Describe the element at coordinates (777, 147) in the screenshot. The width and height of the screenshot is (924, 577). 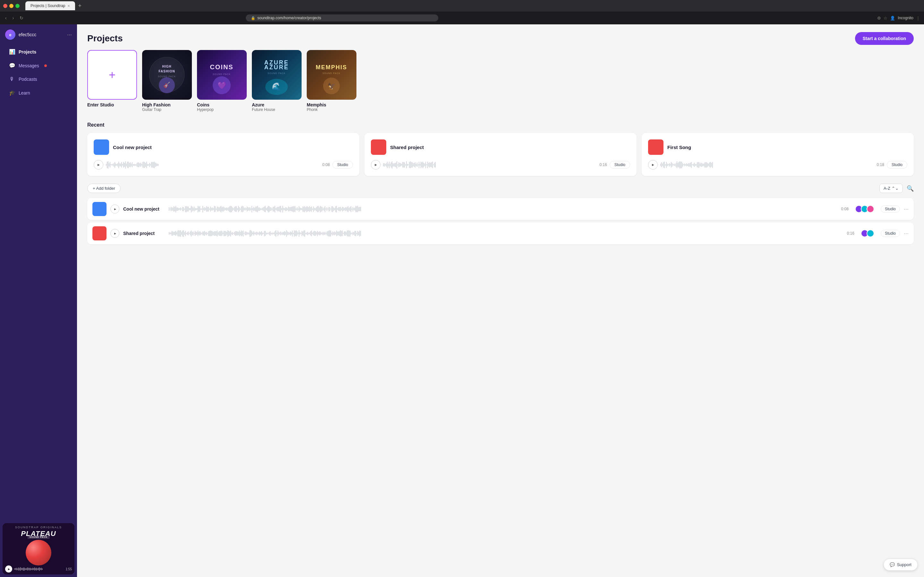
I see `recent-card-first-header: First Song` at that location.